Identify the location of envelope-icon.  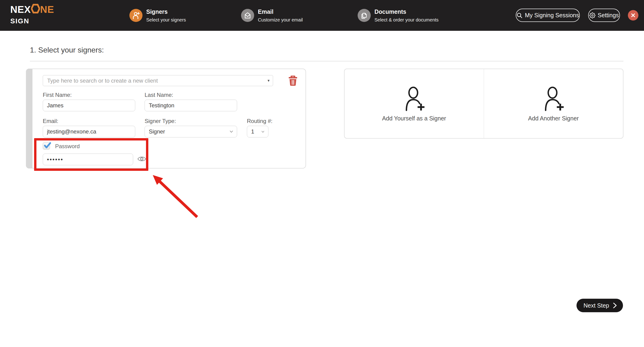
(248, 15).